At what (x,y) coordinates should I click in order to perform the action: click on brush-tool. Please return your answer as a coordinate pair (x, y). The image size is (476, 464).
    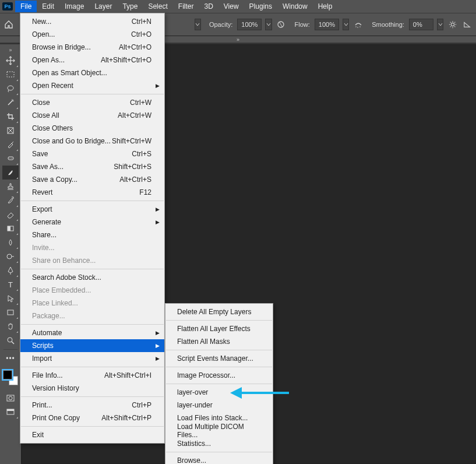
    Looking at the image, I should click on (10, 173).